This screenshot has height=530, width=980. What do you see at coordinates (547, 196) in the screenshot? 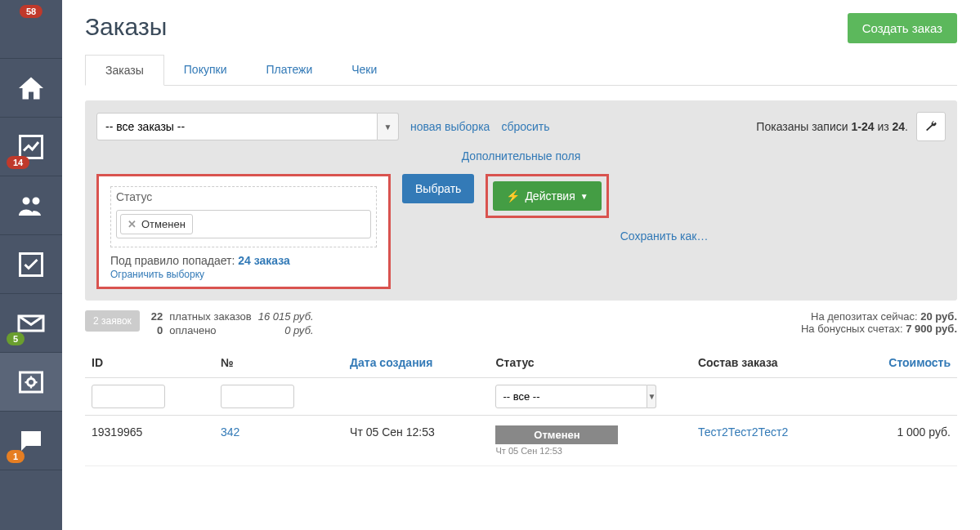
I see `actions-button: ⚡ Действия ▼` at bounding box center [547, 196].